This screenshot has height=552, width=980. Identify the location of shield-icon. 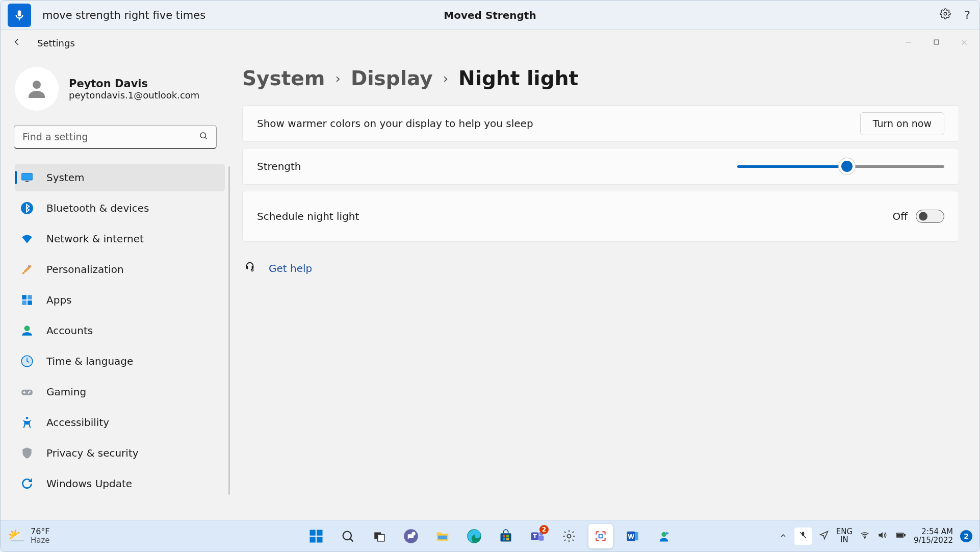
(27, 453).